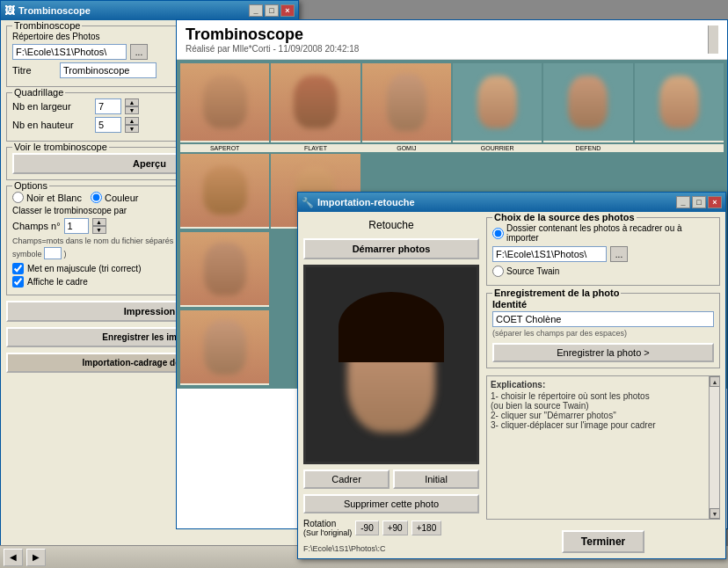  I want to click on source-path-input, so click(550, 254).